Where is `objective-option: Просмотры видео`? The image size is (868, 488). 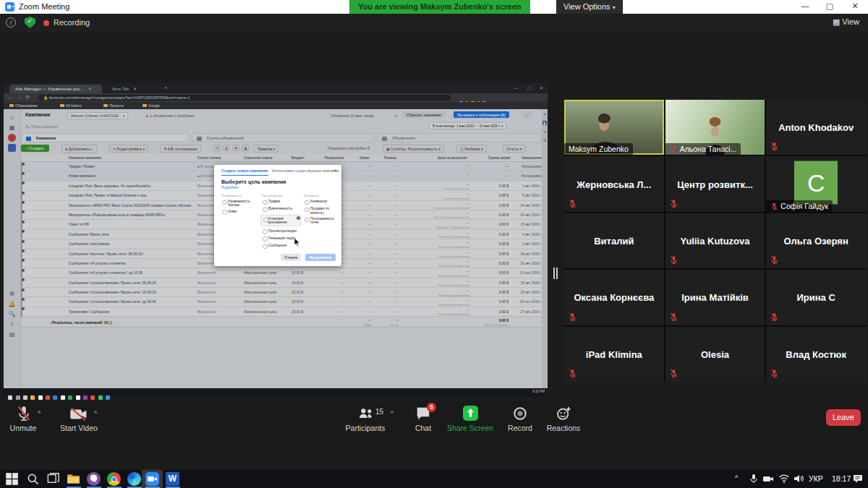
objective-option: Просмотры видео is located at coordinates (281, 231).